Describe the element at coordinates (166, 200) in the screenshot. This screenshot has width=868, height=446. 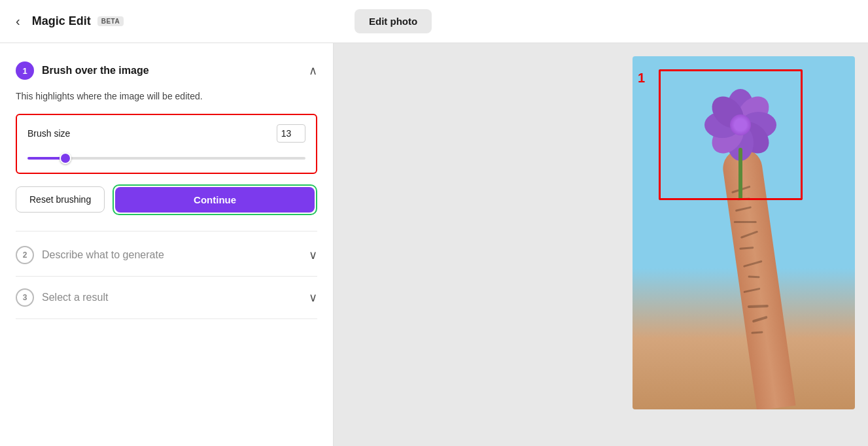
I see `buttons-row: Reset brushing Continue` at that location.